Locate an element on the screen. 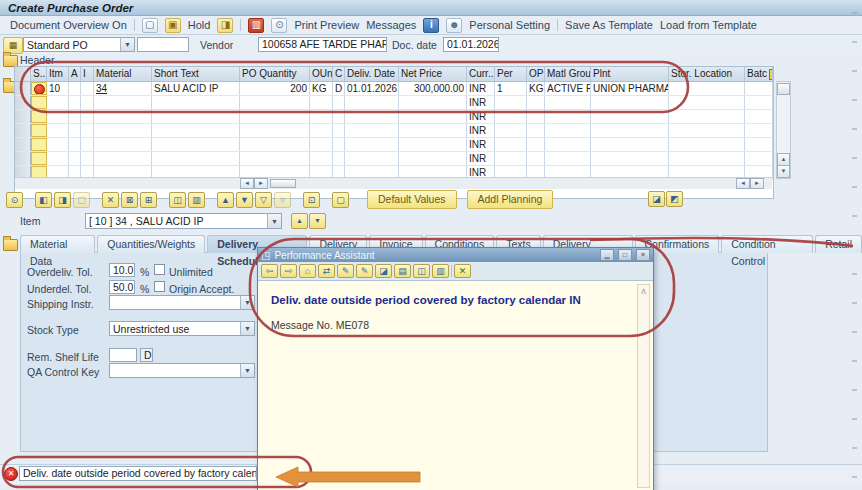 The width and height of the screenshot is (862, 490). cell-itm: 10 is located at coordinates (58, 88).